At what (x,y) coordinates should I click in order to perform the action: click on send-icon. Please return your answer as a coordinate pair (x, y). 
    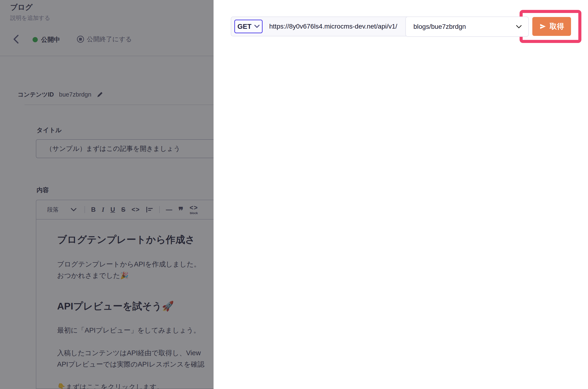
    Looking at the image, I should click on (543, 26).